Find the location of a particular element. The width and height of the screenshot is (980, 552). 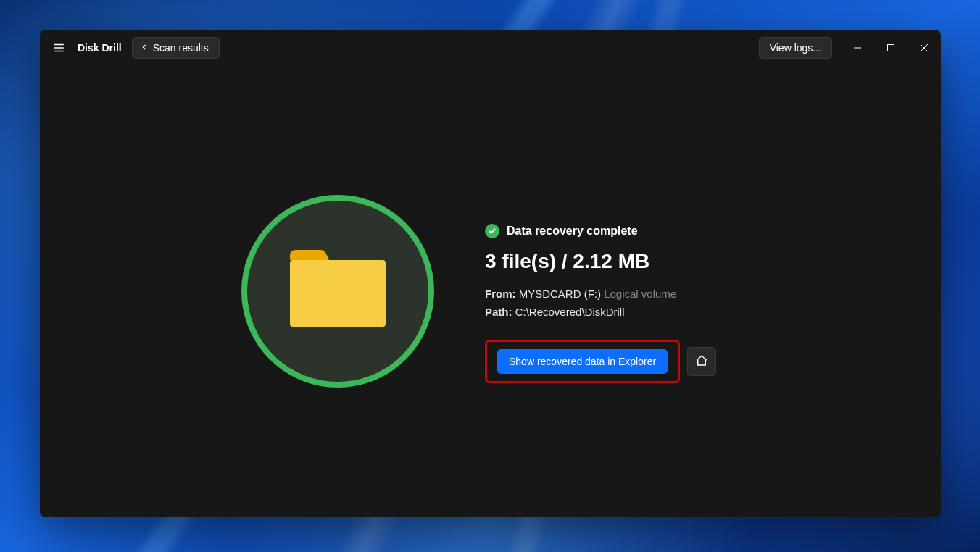

action-row: Show recovered data in Explorer is located at coordinates (600, 361).